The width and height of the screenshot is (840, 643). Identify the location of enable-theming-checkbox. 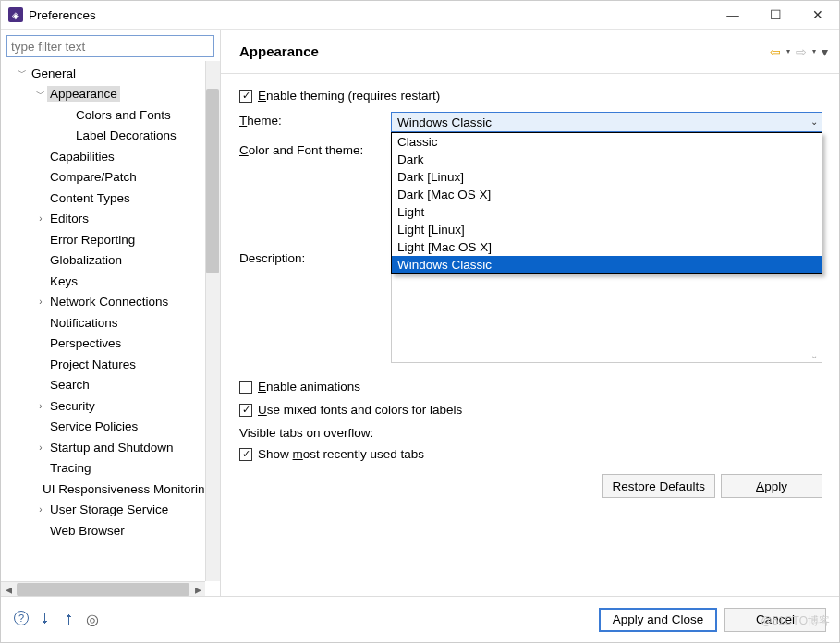
(246, 96).